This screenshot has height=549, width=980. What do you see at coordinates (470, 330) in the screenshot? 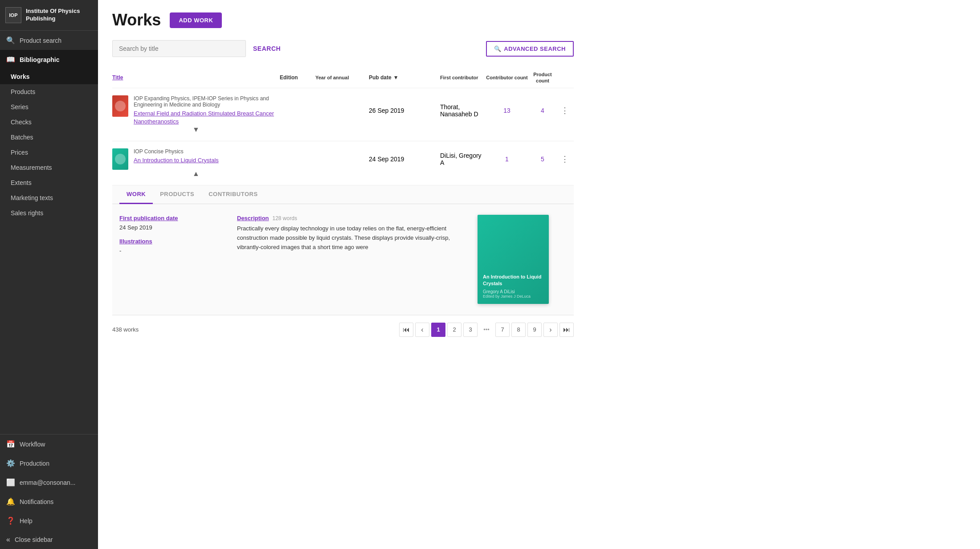
I see `page-3-button: 3` at bounding box center [470, 330].